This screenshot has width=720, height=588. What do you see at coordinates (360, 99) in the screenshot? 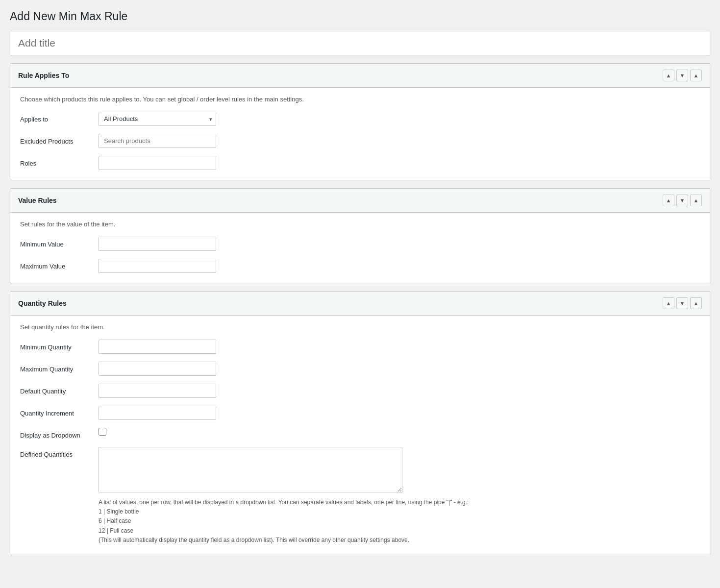
I see `rule-applies-to-description: Choose which products this rule applies …` at bounding box center [360, 99].